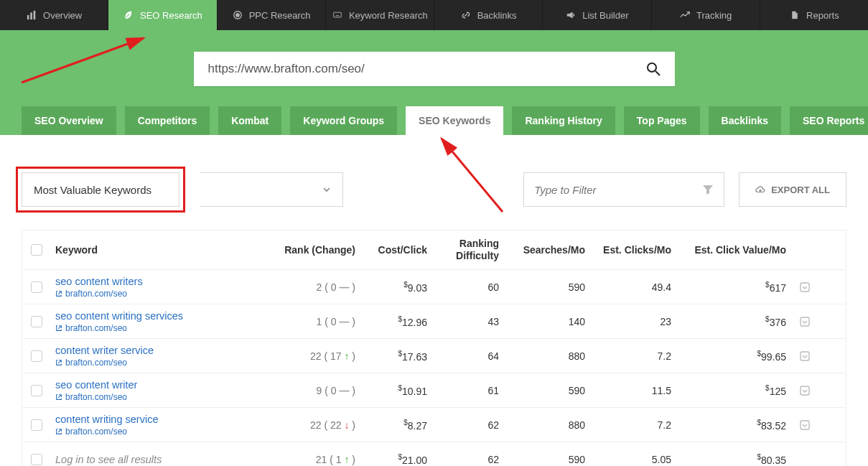  Describe the element at coordinates (454, 121) in the screenshot. I see `subtab-seo-keywords: SEO Keywords` at that location.